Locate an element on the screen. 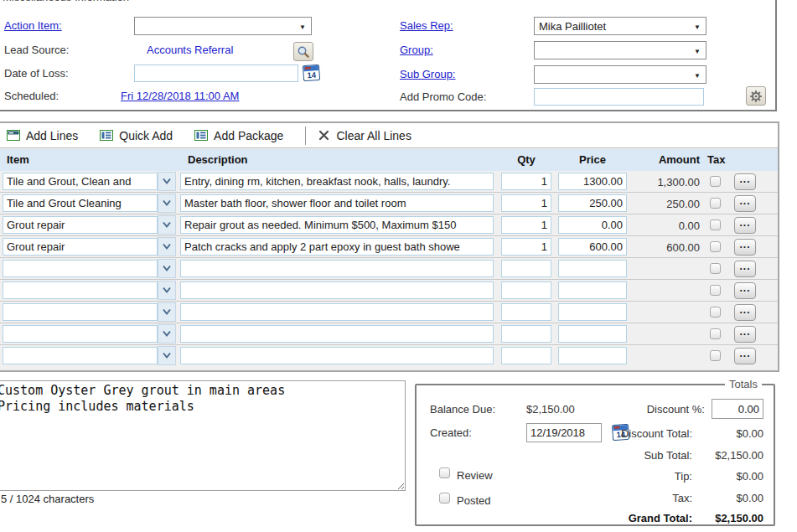 The width and height of the screenshot is (797, 532). totals-legend: Totals is located at coordinates (743, 384).